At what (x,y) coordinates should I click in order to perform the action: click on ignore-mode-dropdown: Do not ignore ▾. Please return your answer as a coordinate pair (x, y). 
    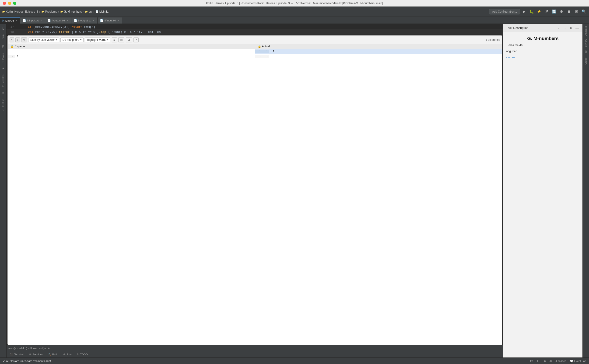
    Looking at the image, I should click on (72, 40).